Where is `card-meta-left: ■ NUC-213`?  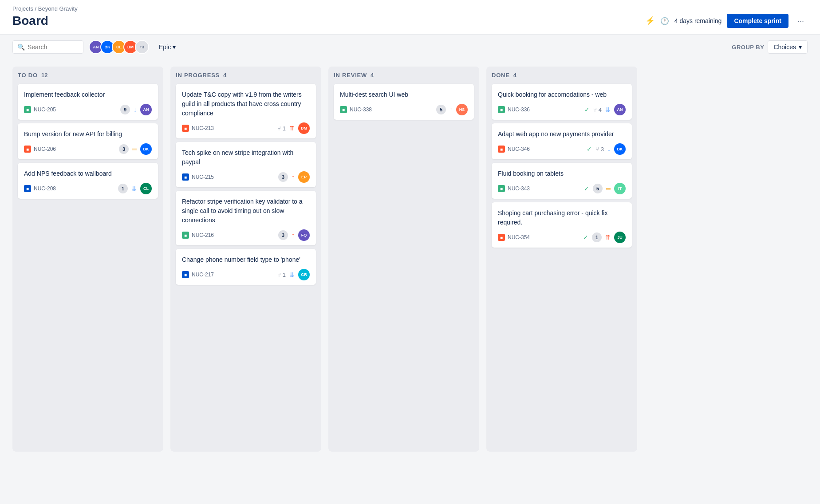
card-meta-left: ■ NUC-213 is located at coordinates (198, 128).